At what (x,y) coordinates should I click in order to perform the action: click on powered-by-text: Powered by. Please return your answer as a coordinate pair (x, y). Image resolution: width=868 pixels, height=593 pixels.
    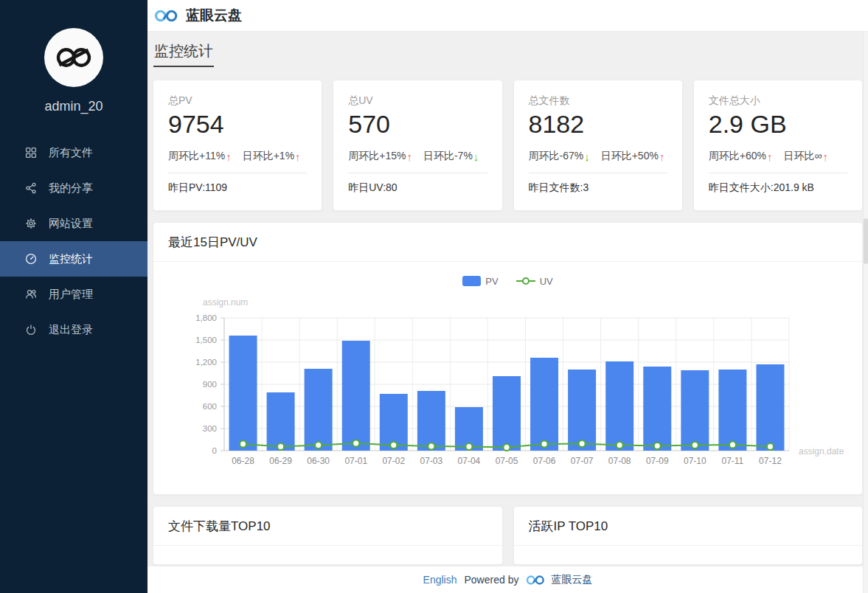
    Looking at the image, I should click on (491, 580).